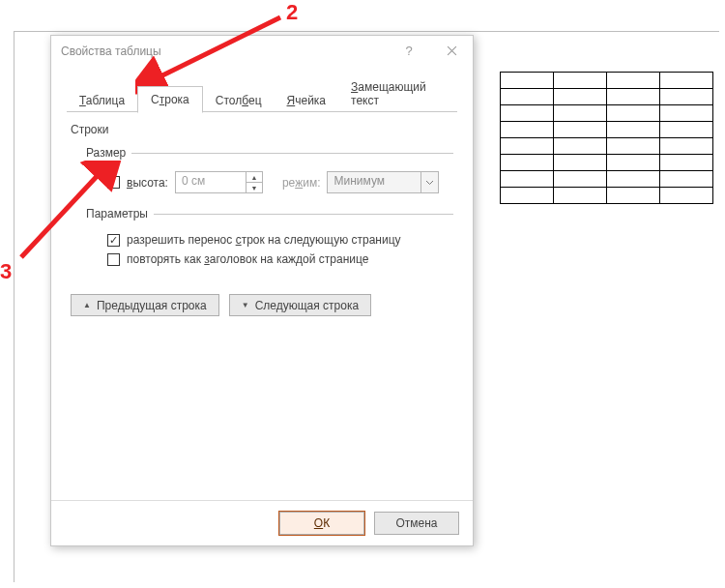  Describe the element at coordinates (6, 272) in the screenshot. I see `annotation-number-3: 3` at that location.